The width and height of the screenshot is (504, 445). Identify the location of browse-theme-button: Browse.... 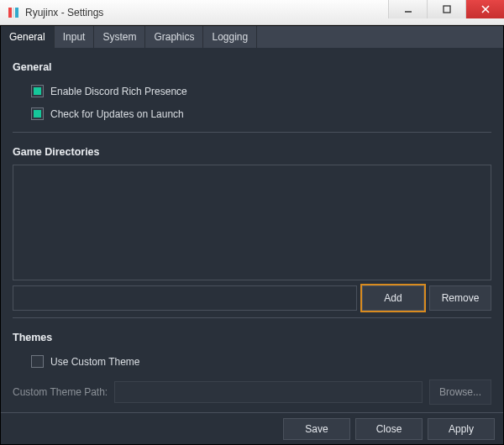
(460, 392).